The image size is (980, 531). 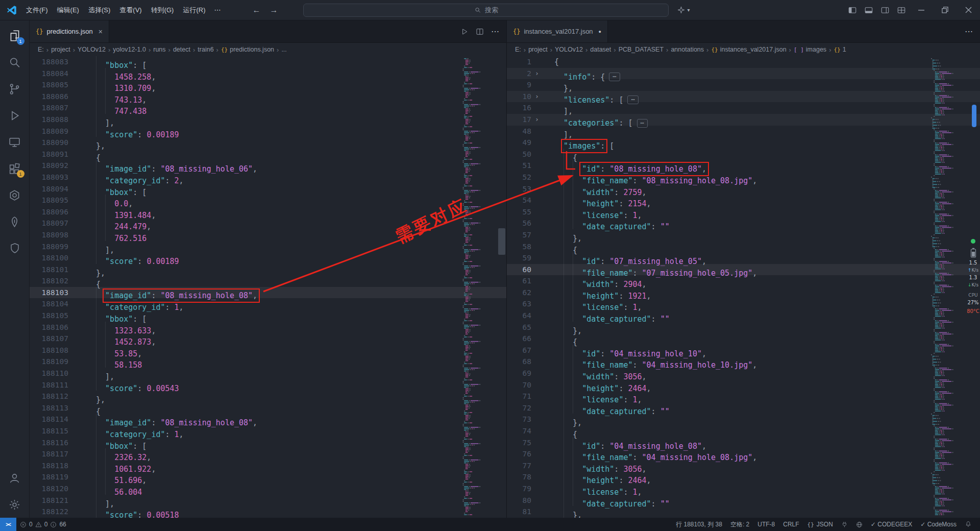 What do you see at coordinates (268, 339) in the screenshot?
I see `code-line-188107: 1881071452.873,` at bounding box center [268, 339].